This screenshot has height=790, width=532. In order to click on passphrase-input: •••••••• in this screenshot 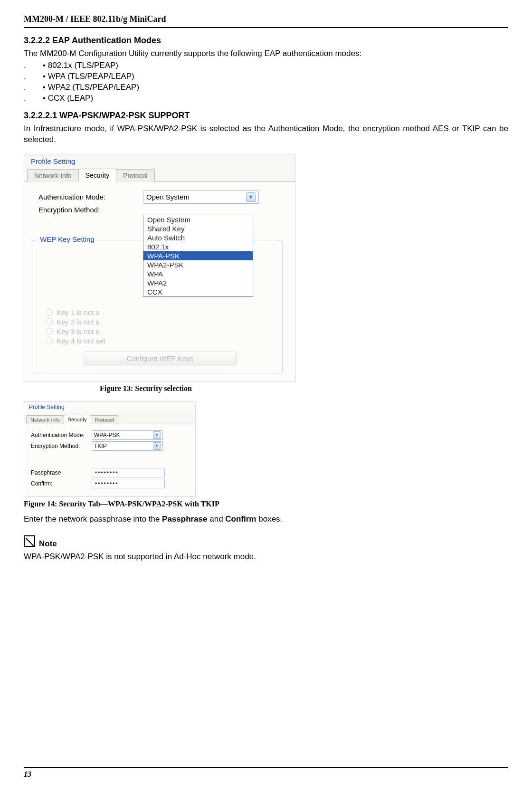, I will do `click(128, 473)`.